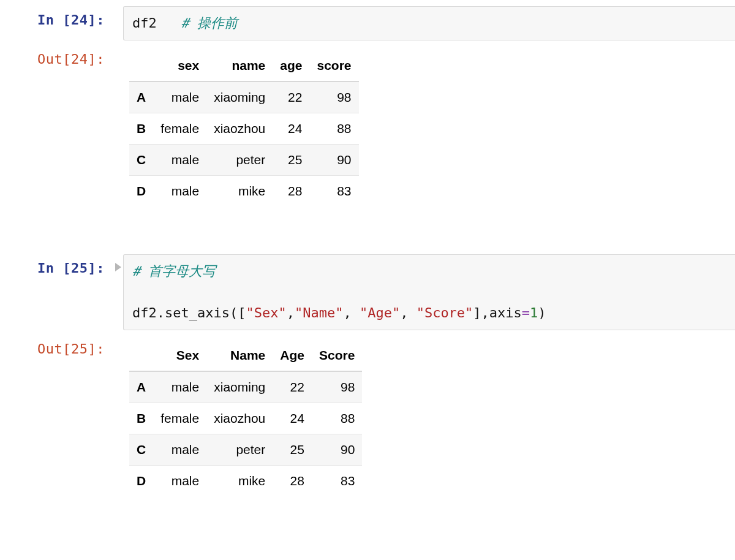 This screenshot has width=735, height=560. Describe the element at coordinates (169, 23) in the screenshot. I see `code-token` at that location.